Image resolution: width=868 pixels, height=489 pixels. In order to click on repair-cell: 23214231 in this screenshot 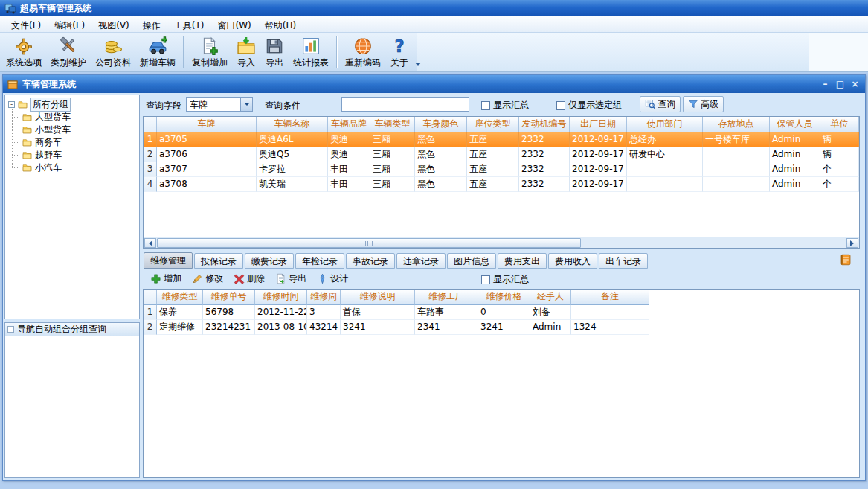, I will do `click(229, 327)`.